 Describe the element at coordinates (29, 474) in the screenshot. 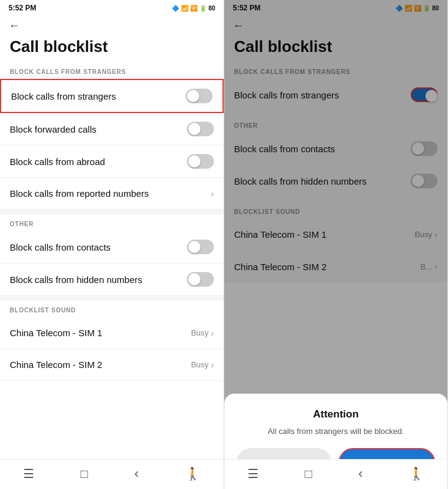

I see `nav-menu-icon-left: ☰` at that location.